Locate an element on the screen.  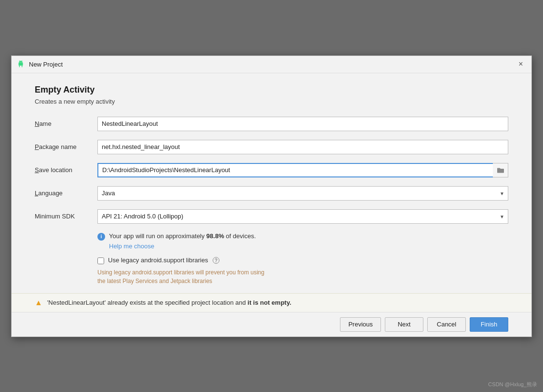
save-location-input is located at coordinates (295, 170).